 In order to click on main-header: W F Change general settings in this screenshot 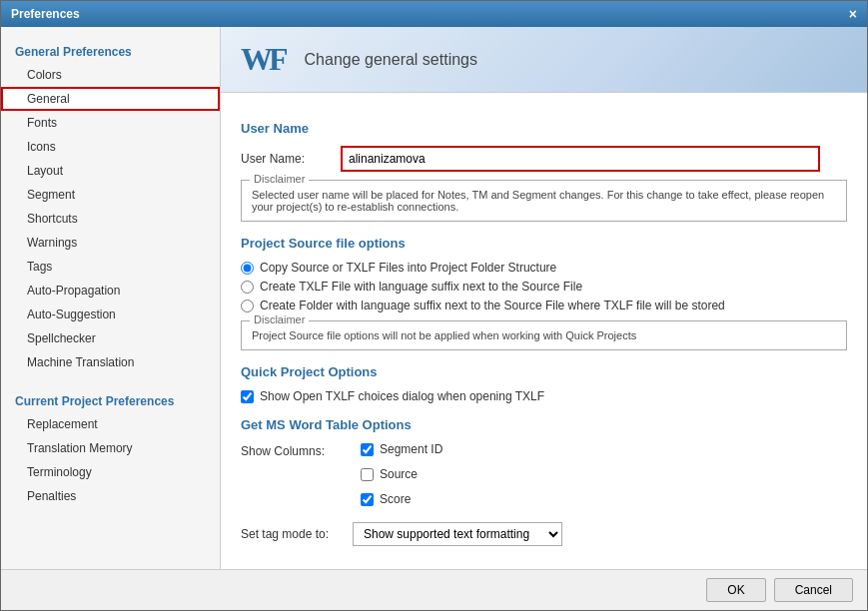, I will do `click(543, 60)`.